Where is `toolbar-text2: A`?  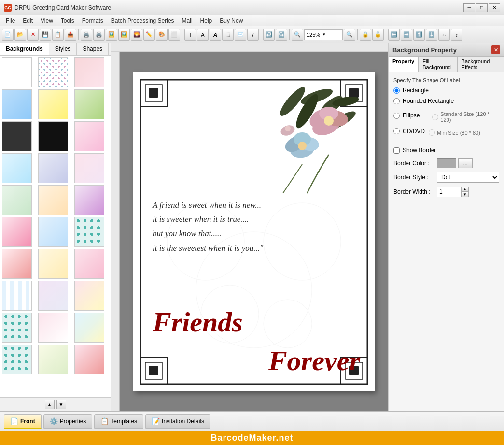
toolbar-text2: A is located at coordinates (203, 35).